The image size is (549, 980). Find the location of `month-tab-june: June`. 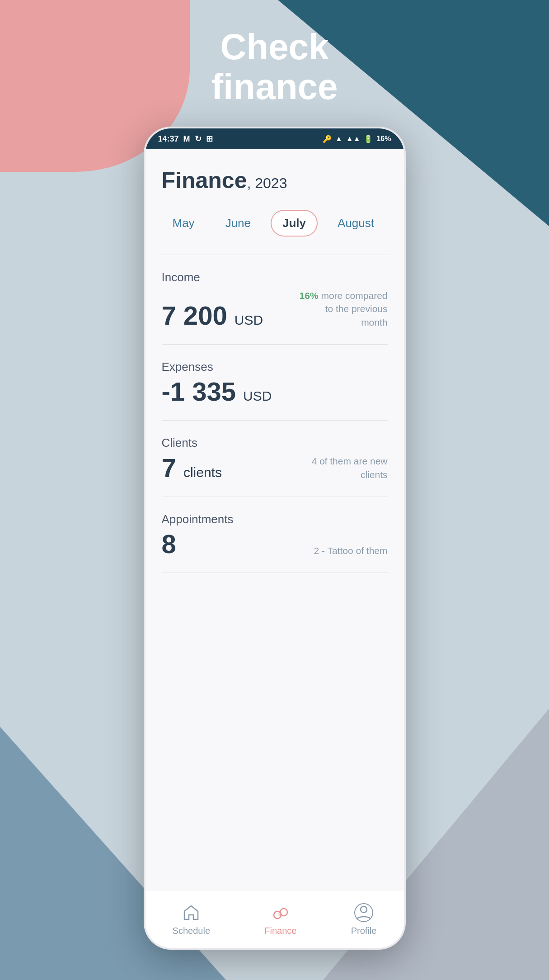

month-tab-june: June is located at coordinates (238, 223).